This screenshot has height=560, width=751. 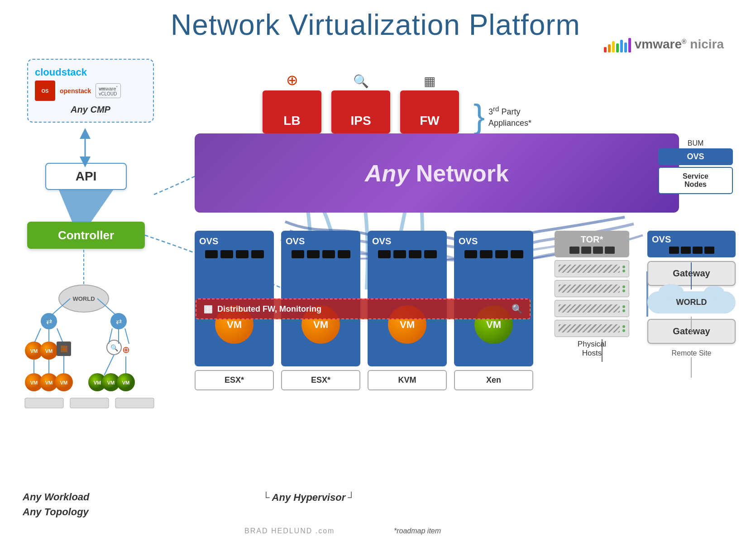 What do you see at coordinates (692, 302) in the screenshot?
I see `world-cloud: WORLD` at bounding box center [692, 302].